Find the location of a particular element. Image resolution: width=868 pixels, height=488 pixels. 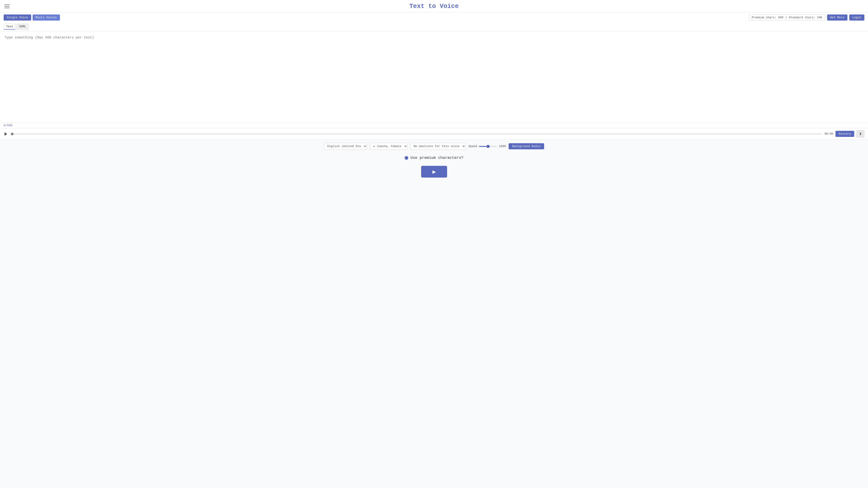

generate-button: ▶ is located at coordinates (434, 172).